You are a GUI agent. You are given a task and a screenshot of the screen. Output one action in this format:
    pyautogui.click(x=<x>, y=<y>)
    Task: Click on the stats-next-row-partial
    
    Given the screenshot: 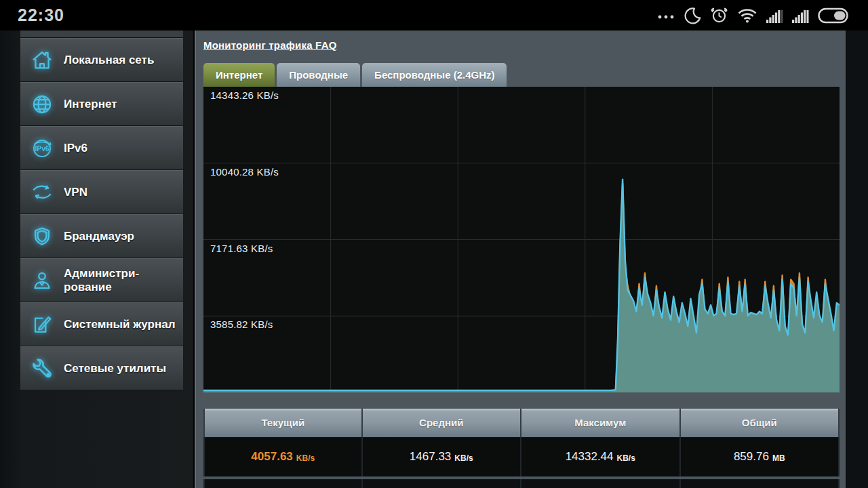 What is the action you would take?
    pyautogui.click(x=521, y=484)
    